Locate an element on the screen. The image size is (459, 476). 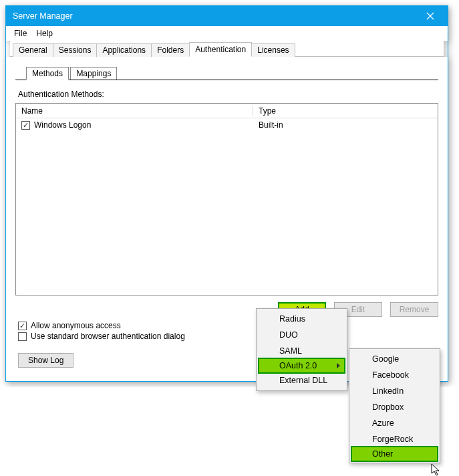
add-context-menu: Radius DUO SAML OAuth 2.0 External DLL is located at coordinates (302, 348).